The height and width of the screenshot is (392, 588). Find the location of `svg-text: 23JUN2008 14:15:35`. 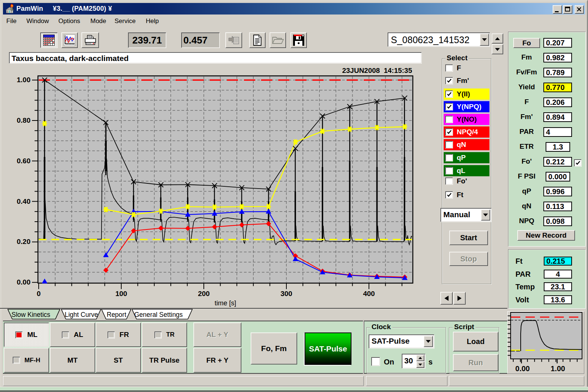

svg-text: 23JUN2008 14:15:35 is located at coordinates (377, 71).